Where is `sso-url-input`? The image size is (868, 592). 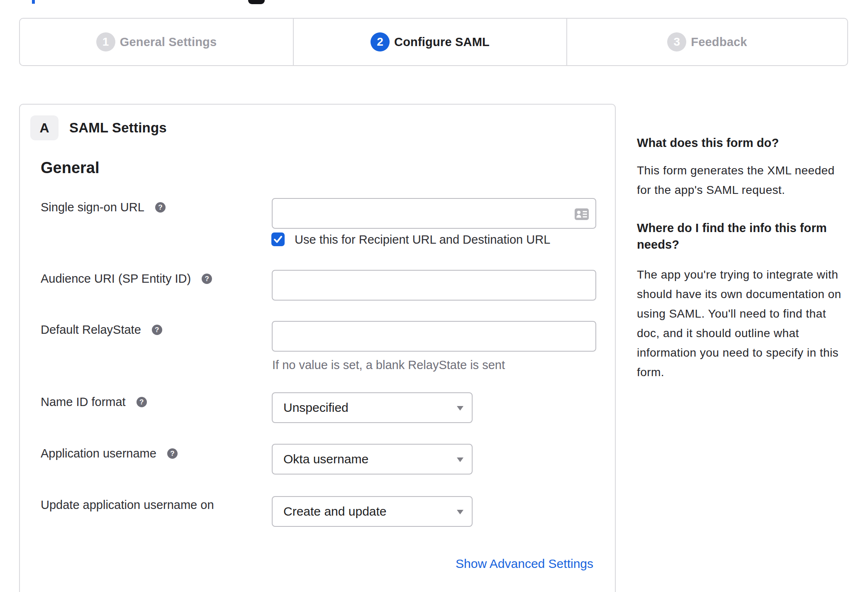
sso-url-input is located at coordinates (434, 213).